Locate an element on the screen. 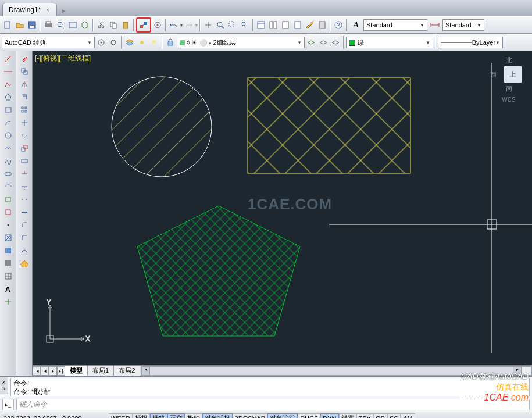  publish-icon is located at coordinates (73, 25).